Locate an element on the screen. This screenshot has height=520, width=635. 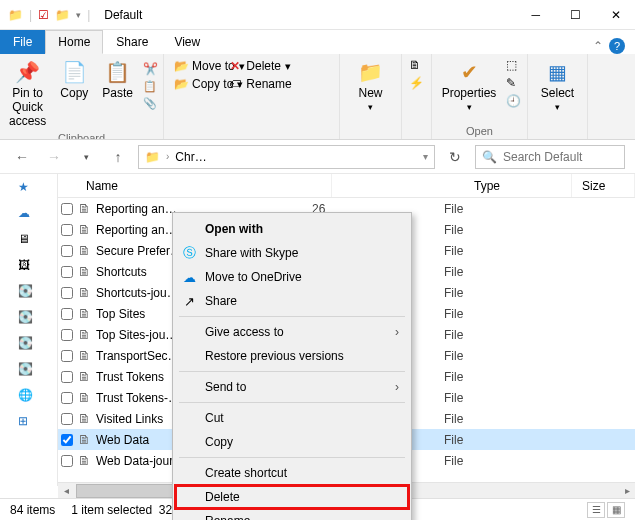
history-icon: 🕘 is located at coordinates (514, 101).